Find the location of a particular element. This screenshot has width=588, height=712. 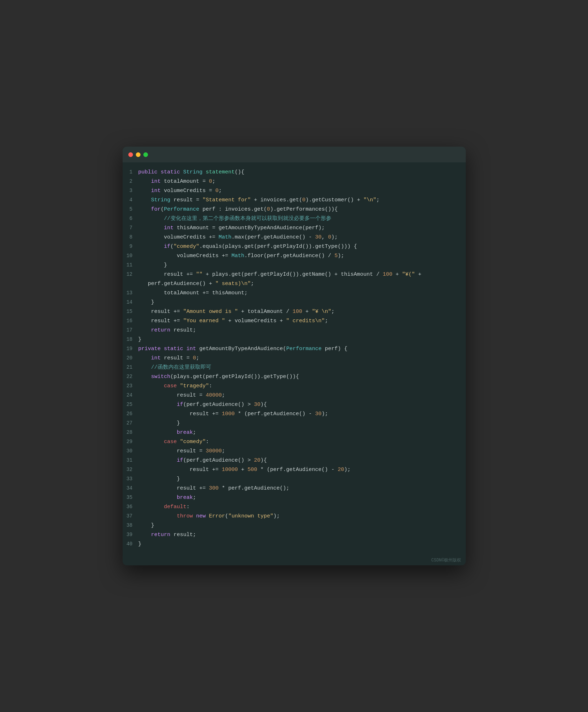

line-number: 1 is located at coordinates (130, 172).